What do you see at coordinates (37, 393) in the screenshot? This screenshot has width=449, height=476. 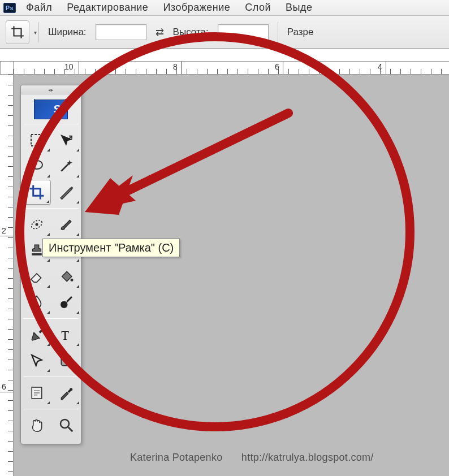 I see `tool-notes` at bounding box center [37, 393].